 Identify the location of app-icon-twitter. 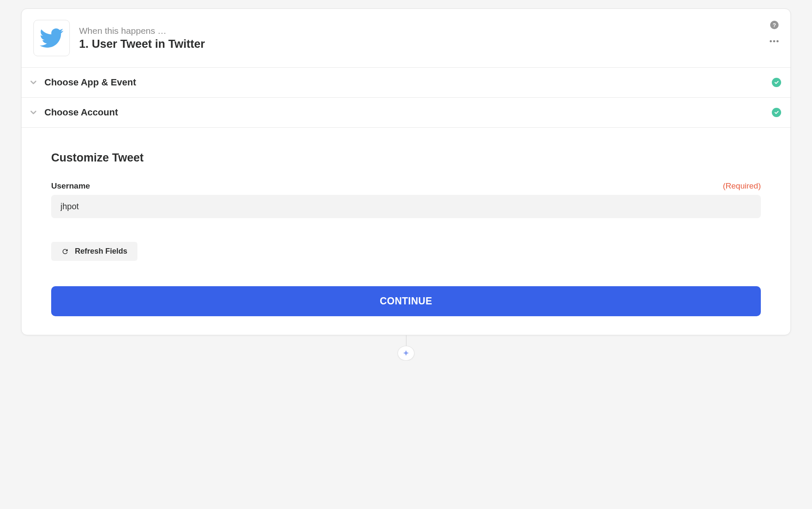
(52, 38).